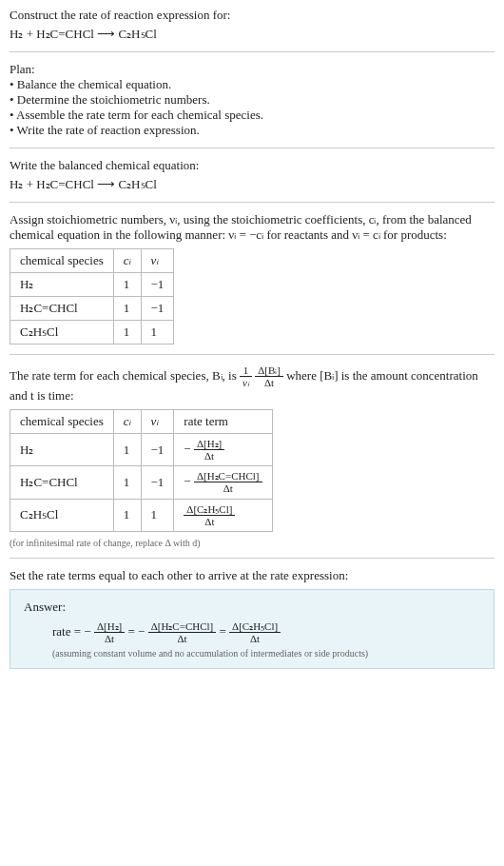 This screenshot has height=866, width=504. Describe the element at coordinates (252, 384) in the screenshot. I see `rate-terms-text: The rate term for each chemical species,…` at that location.